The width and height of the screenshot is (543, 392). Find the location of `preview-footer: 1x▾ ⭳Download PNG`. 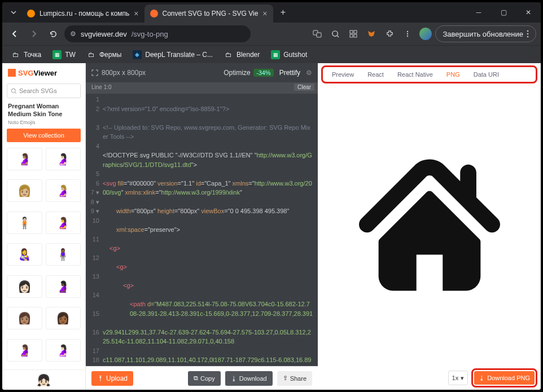

preview-footer: 1x▾ ⭳Download PNG is located at coordinates (429, 378).